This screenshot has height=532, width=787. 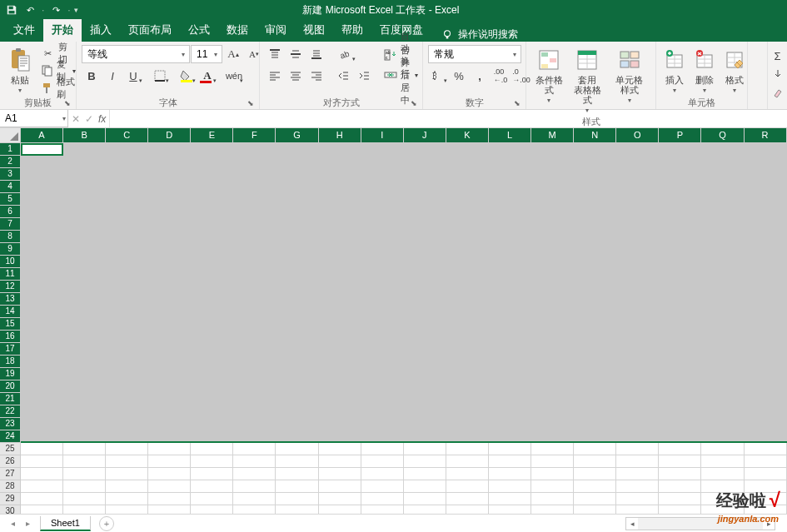 I want to click on row-header: 2, so click(x=10, y=162).